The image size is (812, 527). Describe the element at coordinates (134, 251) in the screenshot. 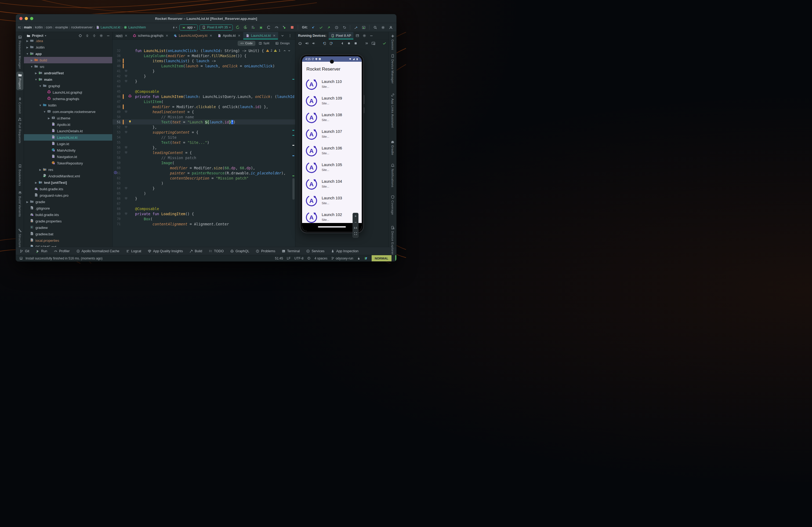

I see `toolwindow-button-logcat: Logcat` at that location.